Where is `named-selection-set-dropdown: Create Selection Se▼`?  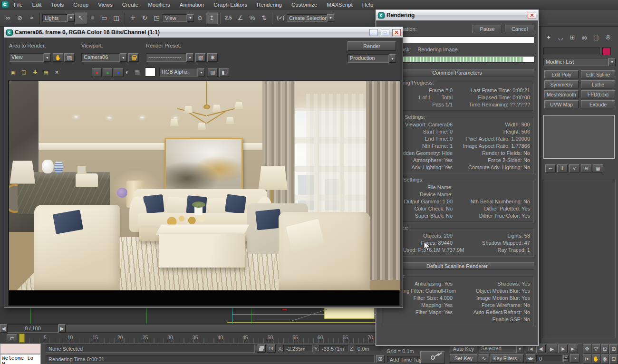
named-selection-set-dropdown: Create Selection Se▼ is located at coordinates (310, 18).